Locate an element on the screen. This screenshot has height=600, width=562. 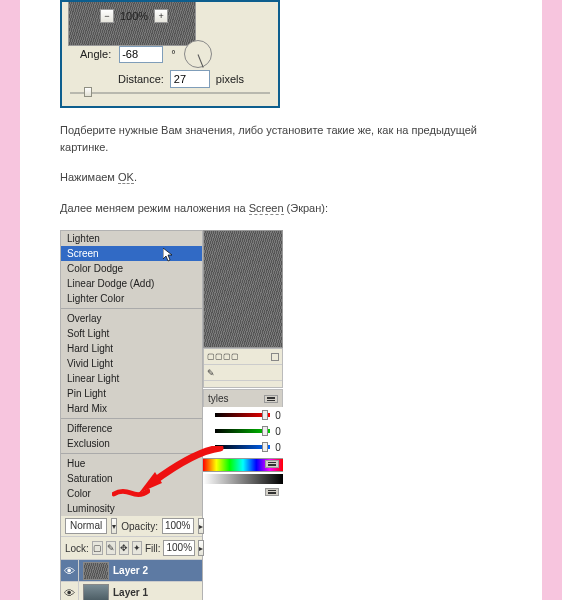
layer-name: Layer 1 is located at coordinates (130, 592).